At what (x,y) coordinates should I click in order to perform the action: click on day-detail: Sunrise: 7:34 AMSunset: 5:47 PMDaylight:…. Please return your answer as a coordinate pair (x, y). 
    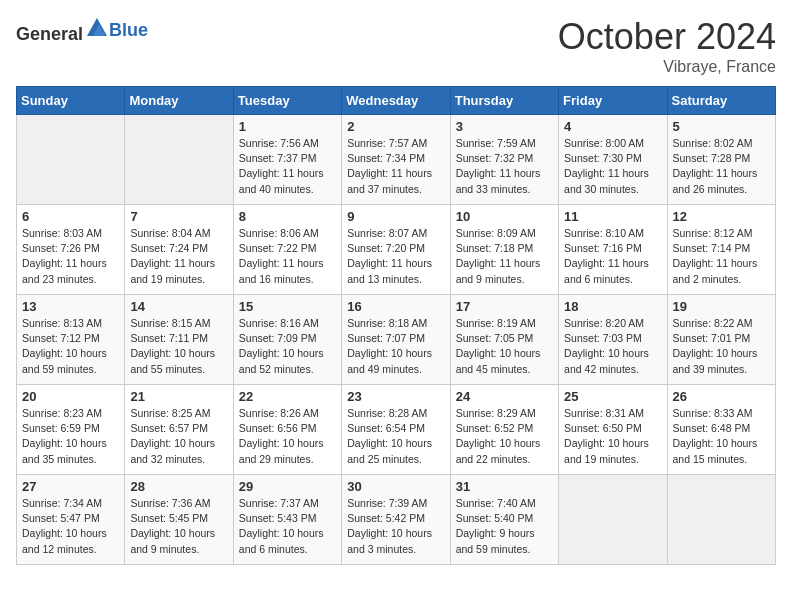
    Looking at the image, I should click on (70, 526).